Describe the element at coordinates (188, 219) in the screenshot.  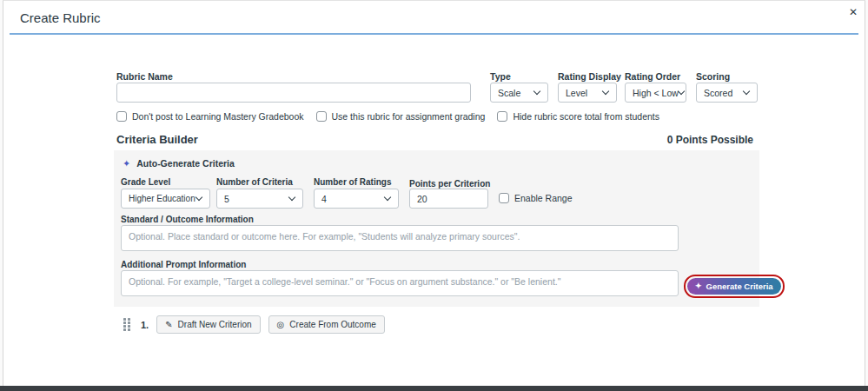
I see `standard-outcome-label: Standard / Outcome Information` at that location.